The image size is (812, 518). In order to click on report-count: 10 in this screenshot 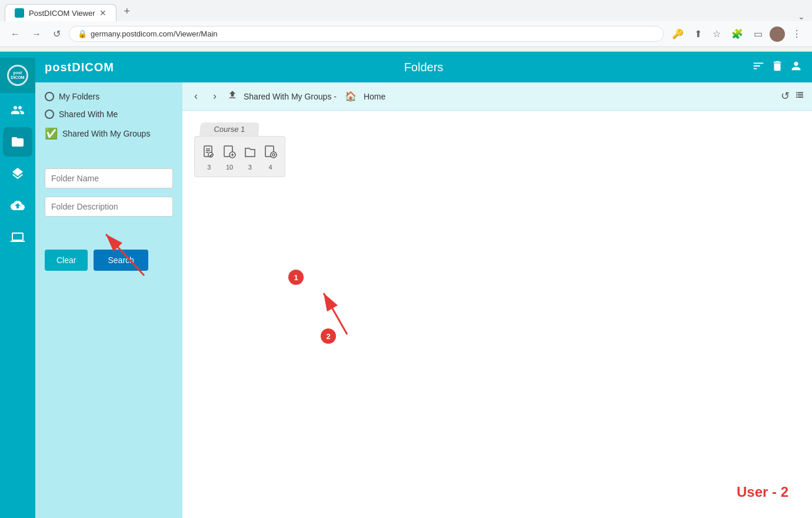, I will do `click(229, 167)`.